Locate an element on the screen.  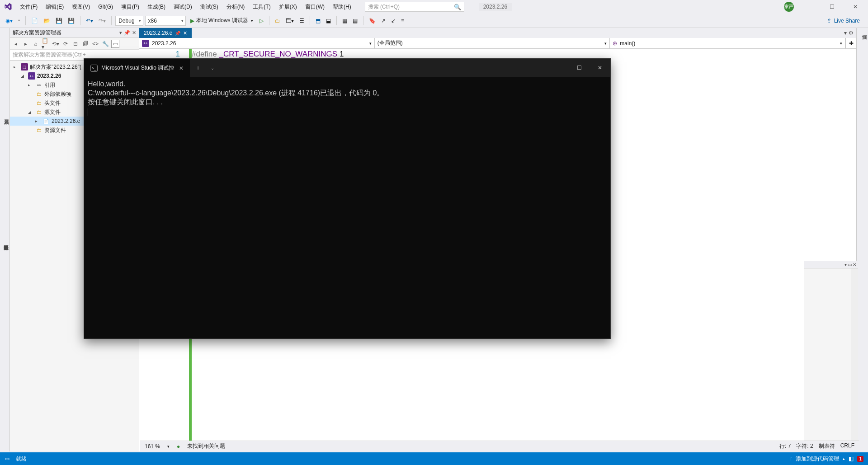
search-icon: 🔍 is located at coordinates (458, 7).